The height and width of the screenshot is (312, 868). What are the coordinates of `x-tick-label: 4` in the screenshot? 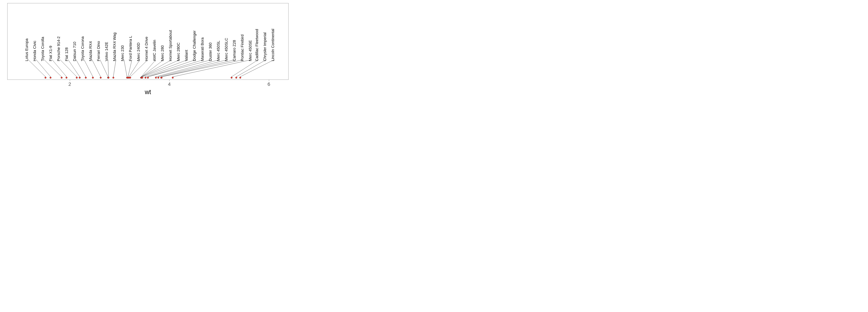 It's located at (169, 84).